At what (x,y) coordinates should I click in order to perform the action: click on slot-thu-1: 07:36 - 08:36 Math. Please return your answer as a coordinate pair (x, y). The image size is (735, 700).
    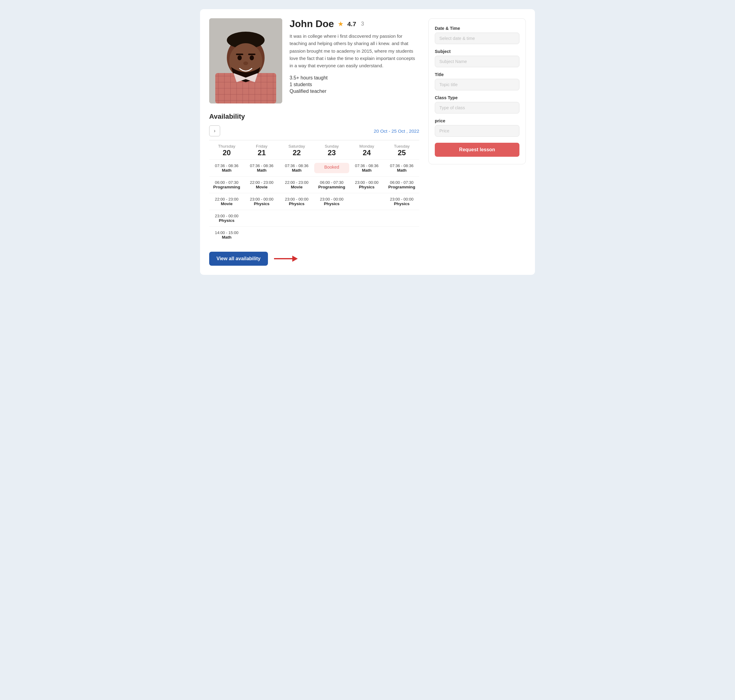
    Looking at the image, I should click on (227, 168).